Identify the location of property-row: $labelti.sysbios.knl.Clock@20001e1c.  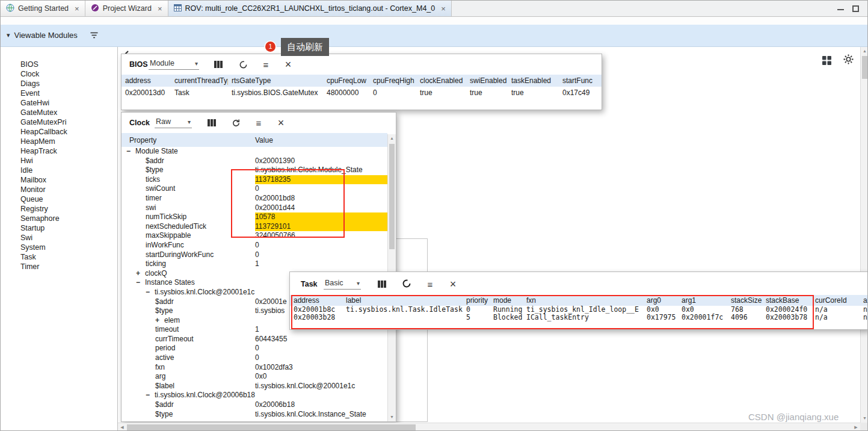
(254, 386).